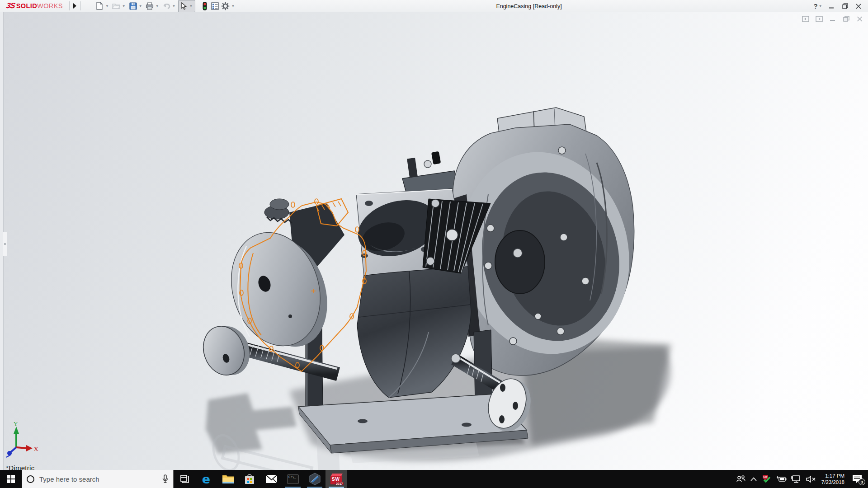 This screenshot has width=868, height=488. Describe the element at coordinates (215, 6) in the screenshot. I see `properties-button` at that location.